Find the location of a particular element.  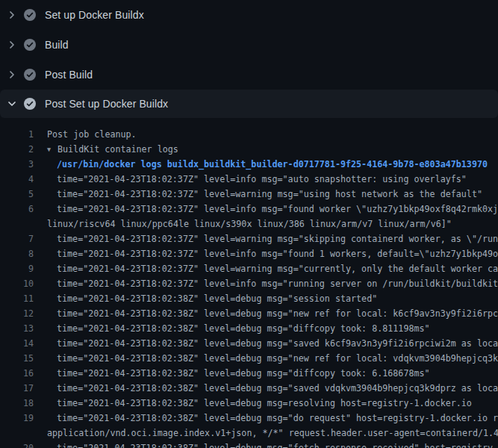

step-title: Build is located at coordinates (57, 45).